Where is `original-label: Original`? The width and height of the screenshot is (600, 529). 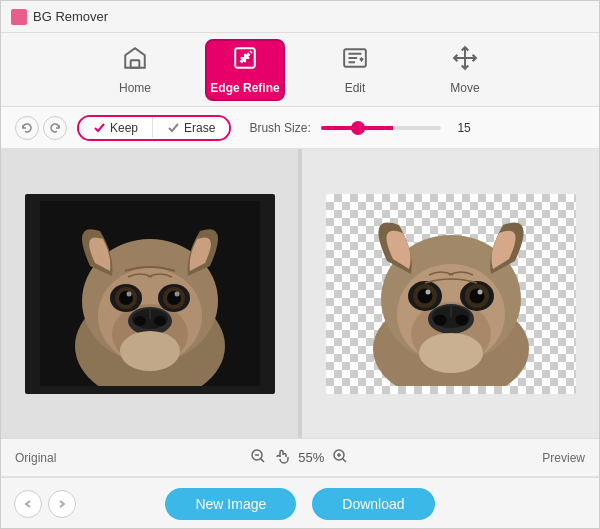 original-label: Original is located at coordinates (36, 458).